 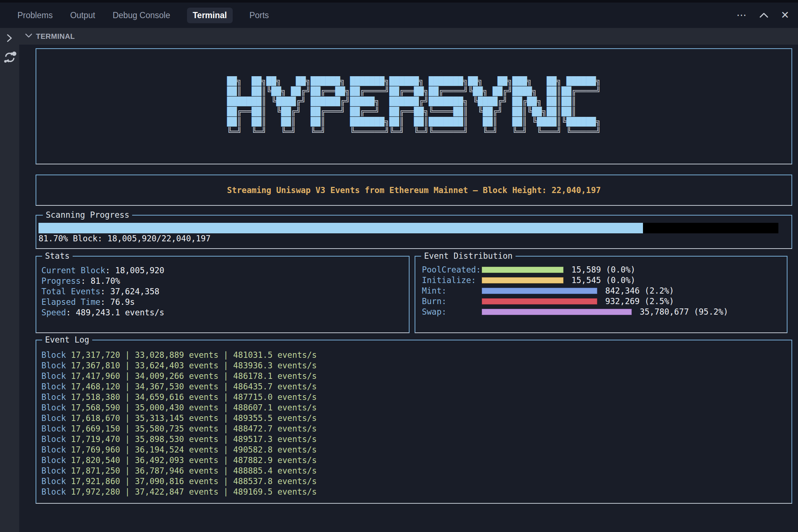 I want to click on dist-row-swap: Swap: 35,780,677 (95.2%), so click(x=604, y=312).